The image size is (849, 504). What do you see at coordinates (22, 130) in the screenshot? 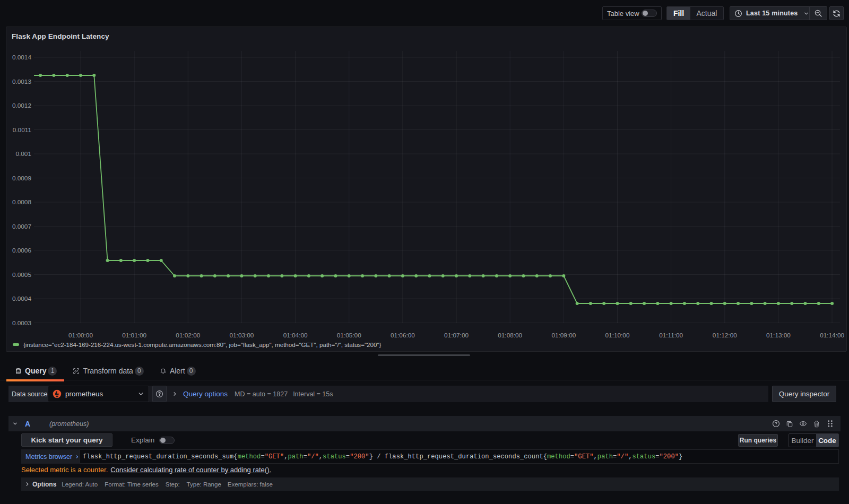
I see `svg-text: 0.0011` at bounding box center [22, 130].